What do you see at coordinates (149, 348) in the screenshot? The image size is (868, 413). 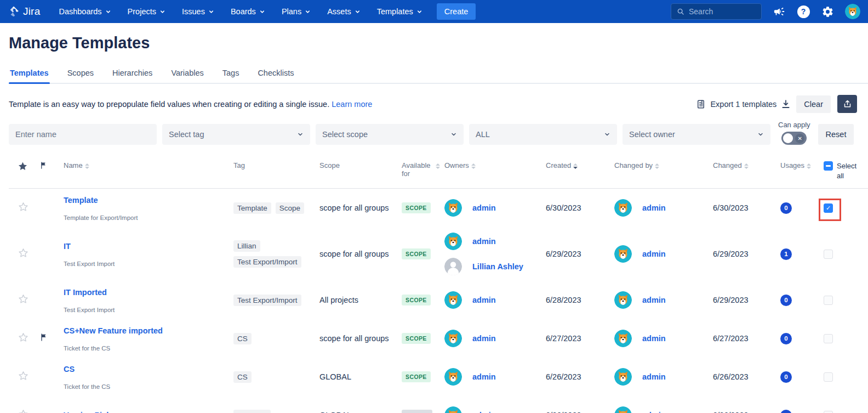 I see `template-description: Ticket for the CS` at bounding box center [149, 348].